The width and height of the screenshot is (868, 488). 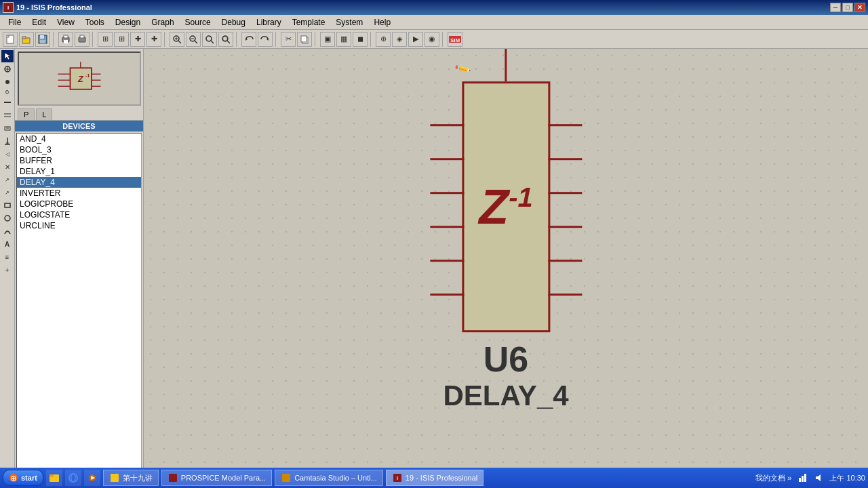 What do you see at coordinates (773, 479) in the screenshot?
I see `systray-label: 我的文档 »` at bounding box center [773, 479].